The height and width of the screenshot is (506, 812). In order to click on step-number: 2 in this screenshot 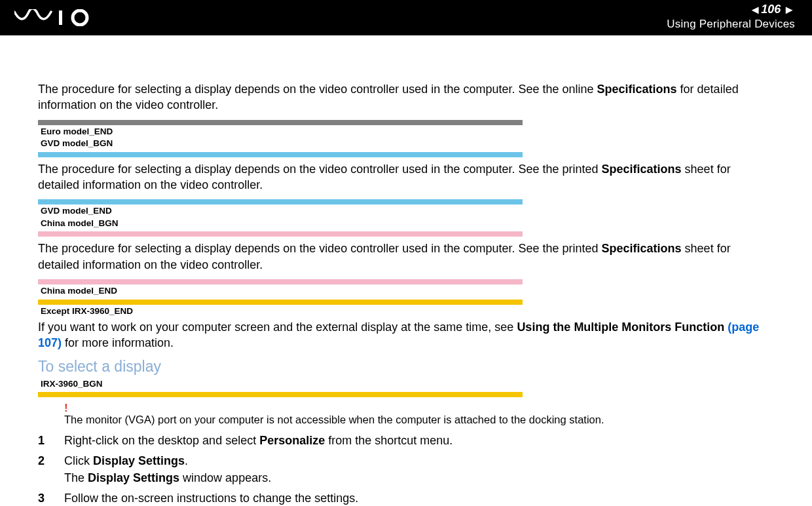, I will do `click(51, 469)`.